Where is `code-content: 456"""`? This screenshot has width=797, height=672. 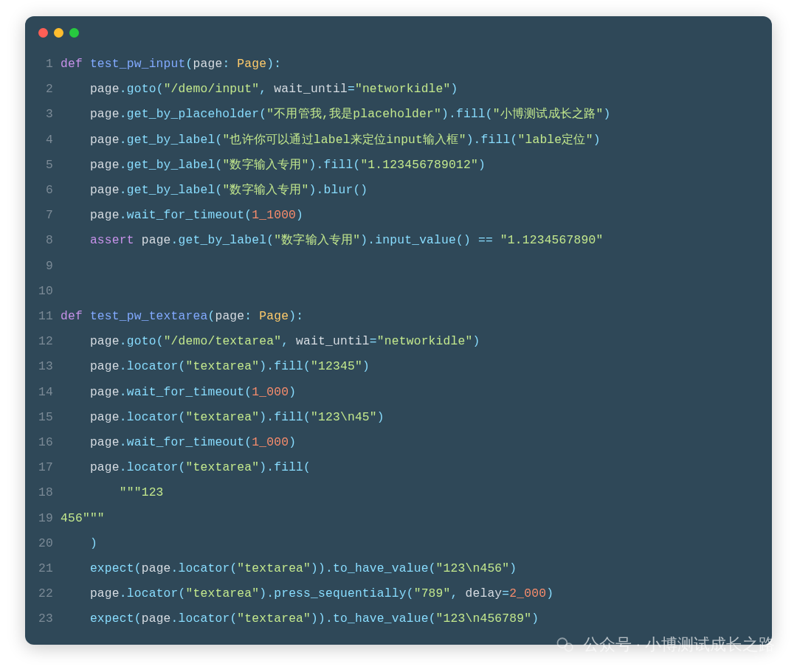
code-content: 456""" is located at coordinates (83, 519).